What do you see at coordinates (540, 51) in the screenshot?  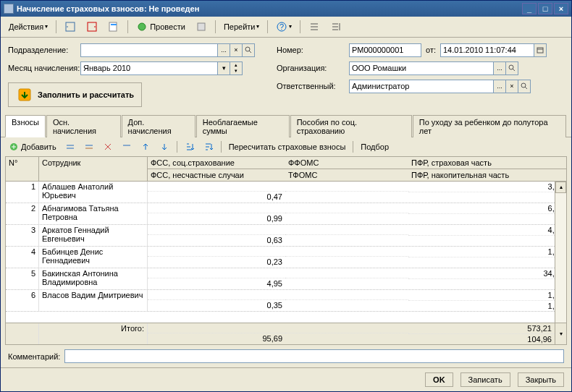 I see `date-calendar-button` at bounding box center [540, 51].